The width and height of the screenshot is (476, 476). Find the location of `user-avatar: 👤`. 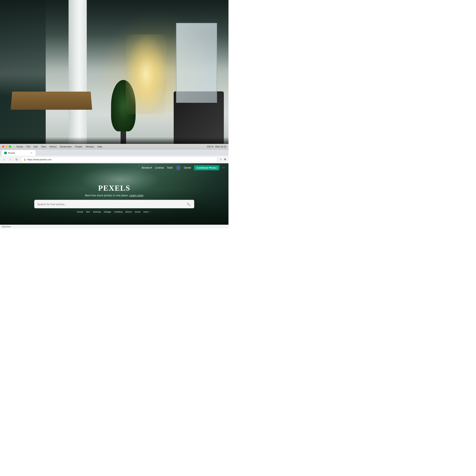

user-avatar: 👤 is located at coordinates (178, 168).